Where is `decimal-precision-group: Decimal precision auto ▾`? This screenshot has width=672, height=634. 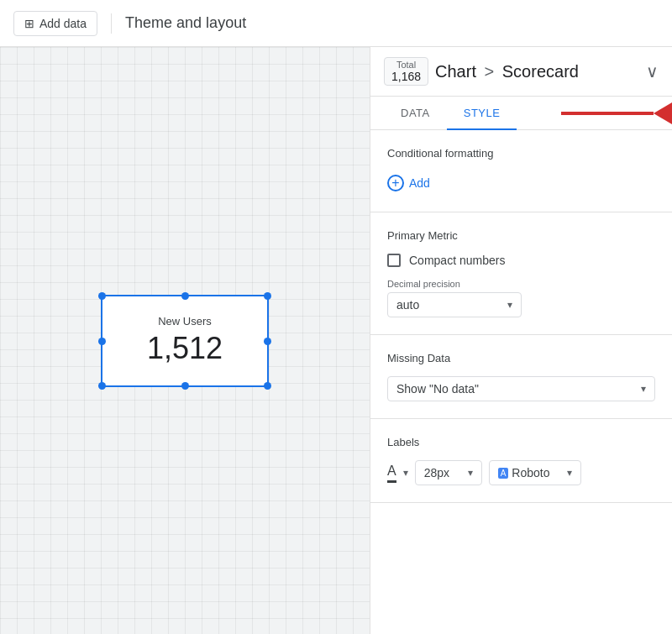
decimal-precision-group: Decimal precision auto ▾ is located at coordinates (521, 298).